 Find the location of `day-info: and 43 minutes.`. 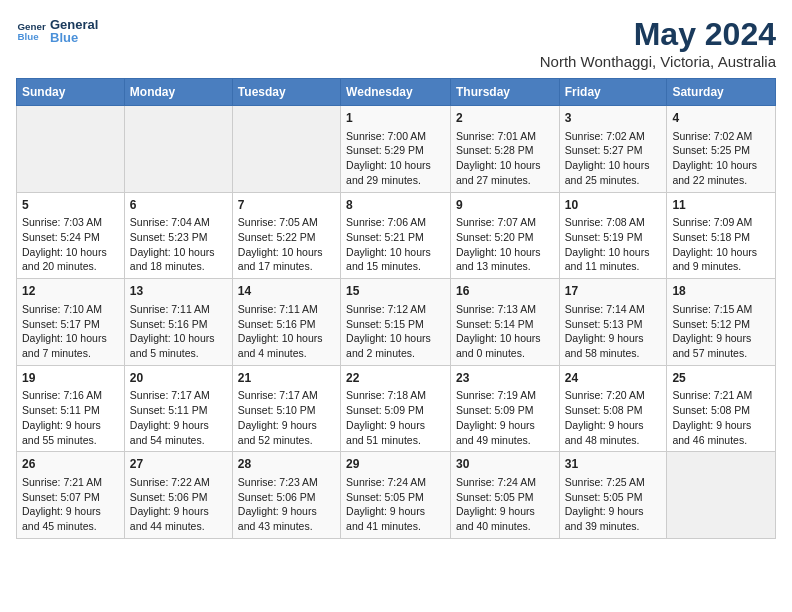

day-info: and 43 minutes. is located at coordinates (286, 526).